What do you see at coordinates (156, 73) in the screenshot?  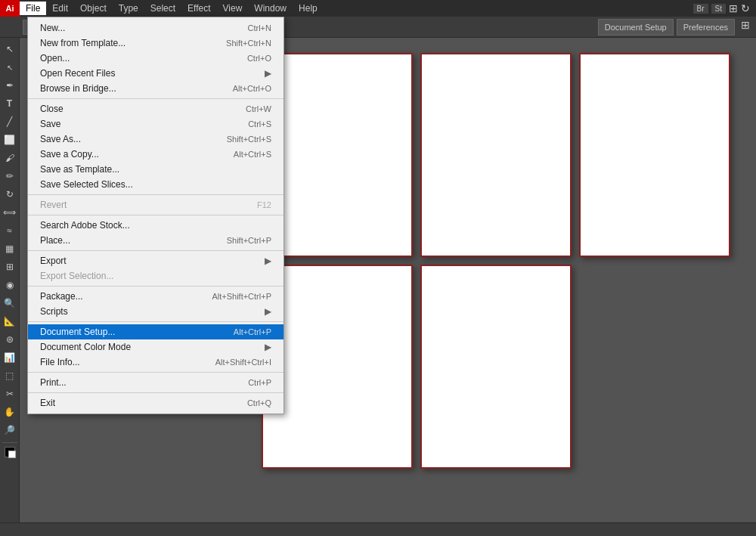 I see `menu-open-recent: Open Recent Files ▶` at bounding box center [156, 73].